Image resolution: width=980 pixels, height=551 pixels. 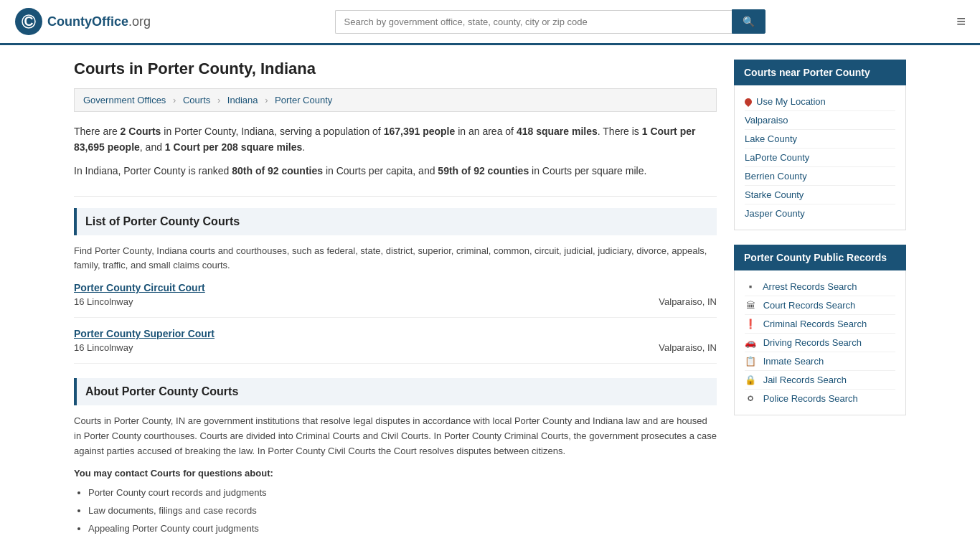 What do you see at coordinates (810, 287) in the screenshot?
I see `arrest-records-label: Arrest Records Search` at bounding box center [810, 287].